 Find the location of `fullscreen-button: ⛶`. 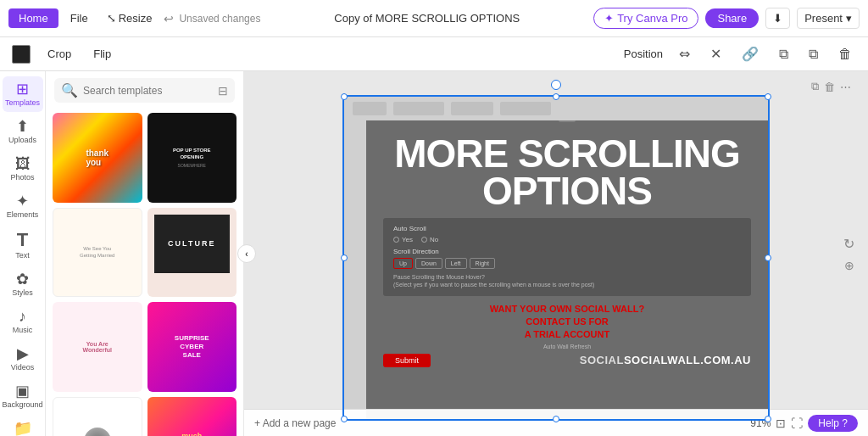

fullscreen-button: ⛶ is located at coordinates (797, 423).